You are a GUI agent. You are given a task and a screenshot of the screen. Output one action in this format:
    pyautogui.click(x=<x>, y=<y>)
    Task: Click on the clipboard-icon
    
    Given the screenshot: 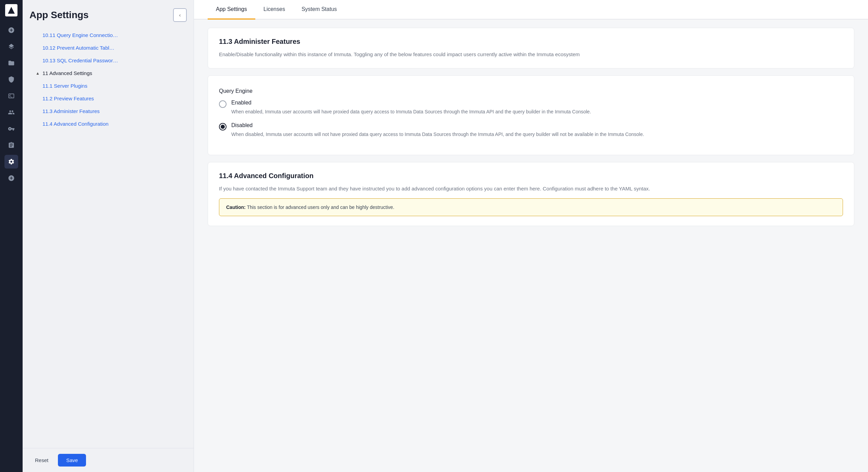 What is the action you would take?
    pyautogui.click(x=11, y=145)
    